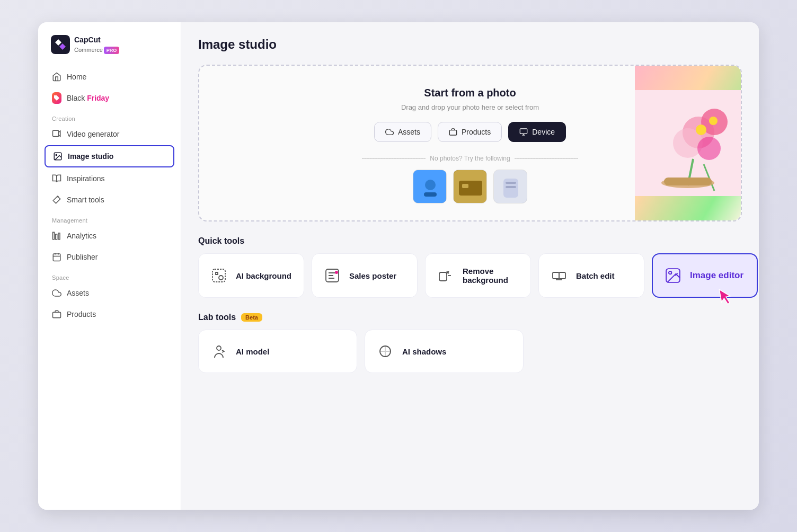 Image resolution: width=797 pixels, height=532 pixels. I want to click on sidebar-item-label: Video generator, so click(93, 134).